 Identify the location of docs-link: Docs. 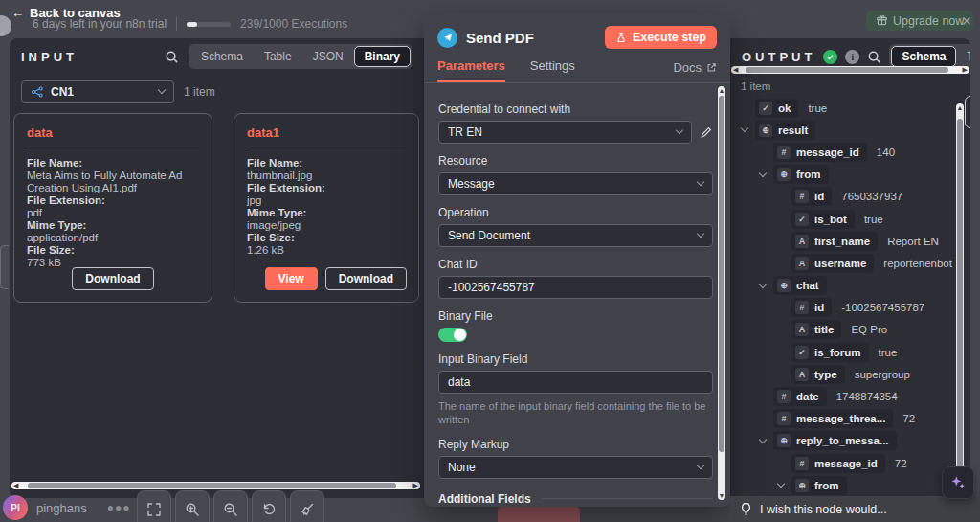
(695, 71).